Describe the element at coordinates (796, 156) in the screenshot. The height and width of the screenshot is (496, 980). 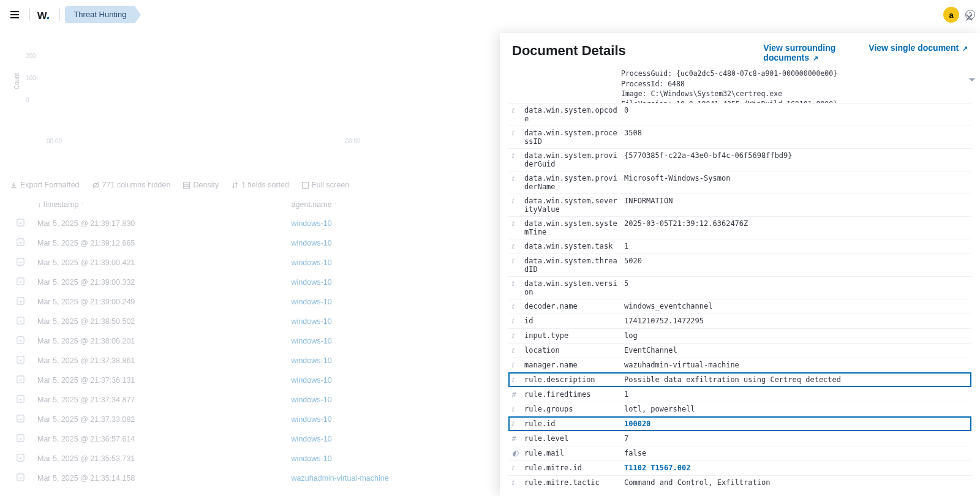
I see `field-value: {5770385f-c22a-43e0-bf4c-06f5698ffbd9}` at that location.